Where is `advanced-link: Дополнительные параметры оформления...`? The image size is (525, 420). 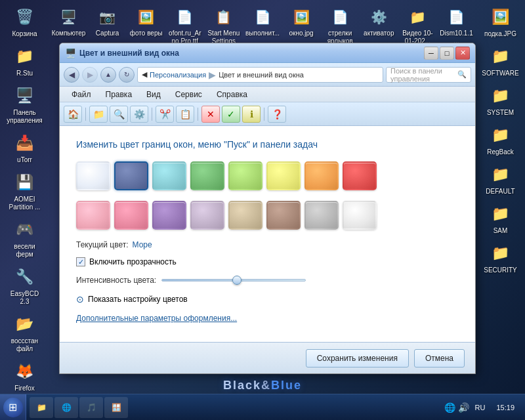
advanced-link: Дополнительные параметры оформления... is located at coordinates (268, 318).